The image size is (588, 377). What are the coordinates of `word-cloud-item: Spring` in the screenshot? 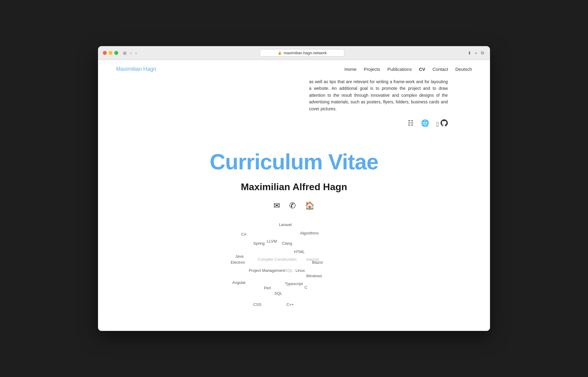 It's located at (259, 243).